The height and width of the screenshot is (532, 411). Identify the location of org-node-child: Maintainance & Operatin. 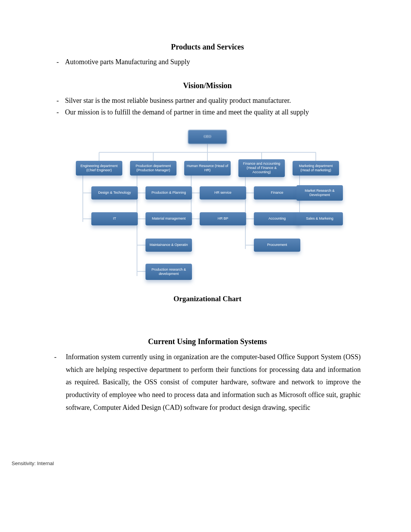
(169, 245).